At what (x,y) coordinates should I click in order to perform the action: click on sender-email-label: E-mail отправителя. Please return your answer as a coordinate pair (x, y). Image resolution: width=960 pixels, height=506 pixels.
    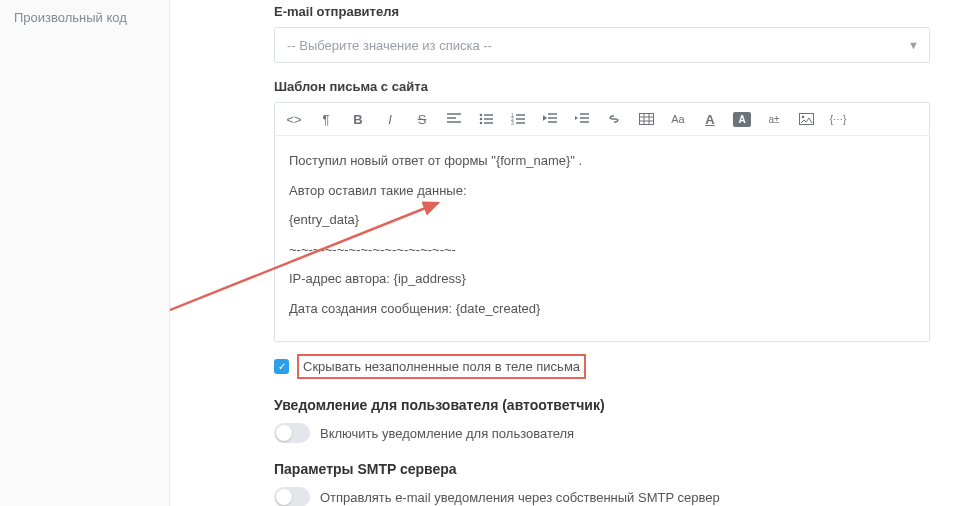
    Looking at the image, I should click on (602, 12).